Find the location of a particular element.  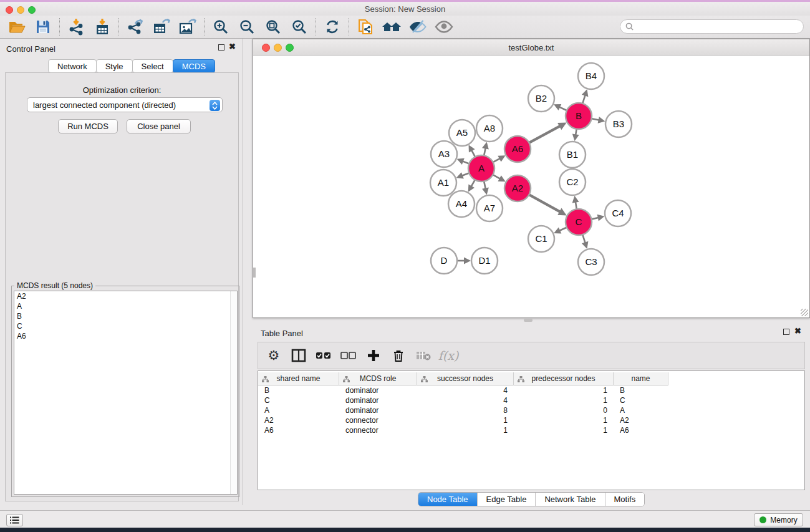

show-columns-icon is located at coordinates (299, 355).